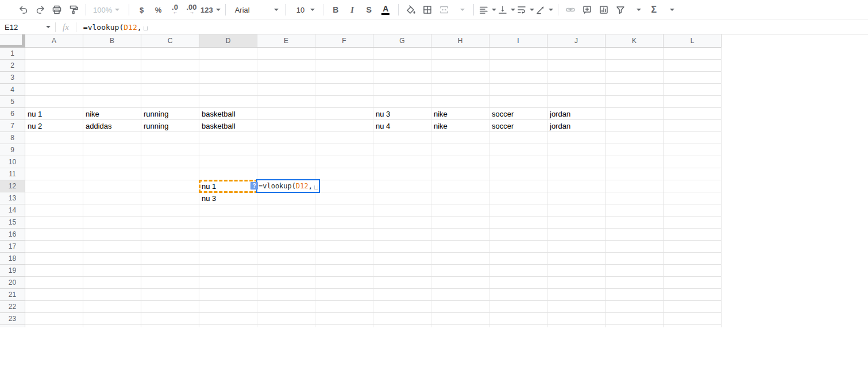 This screenshot has width=868, height=375. Describe the element at coordinates (345, 41) in the screenshot. I see `column-header-F: F` at that location.